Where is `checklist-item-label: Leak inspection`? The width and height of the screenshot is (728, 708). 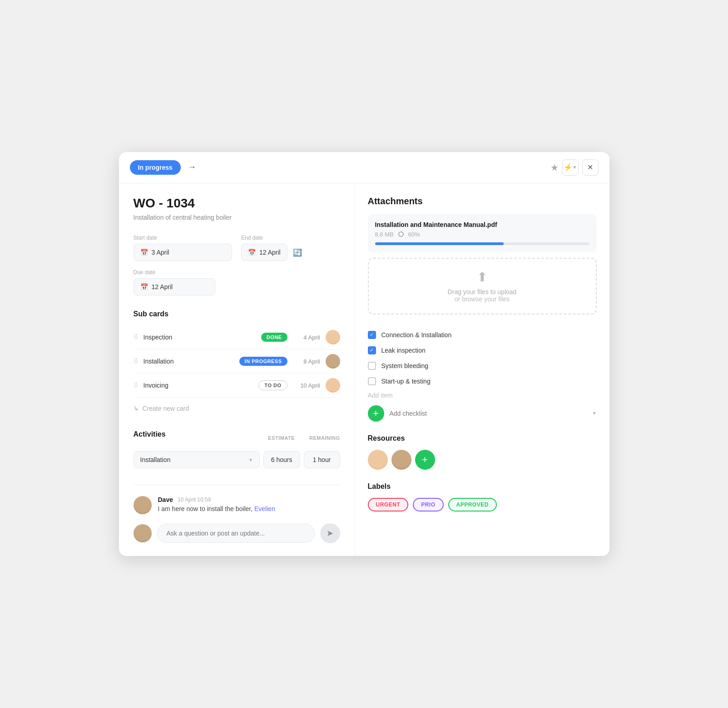
checklist-item-label: Leak inspection is located at coordinates (403, 350).